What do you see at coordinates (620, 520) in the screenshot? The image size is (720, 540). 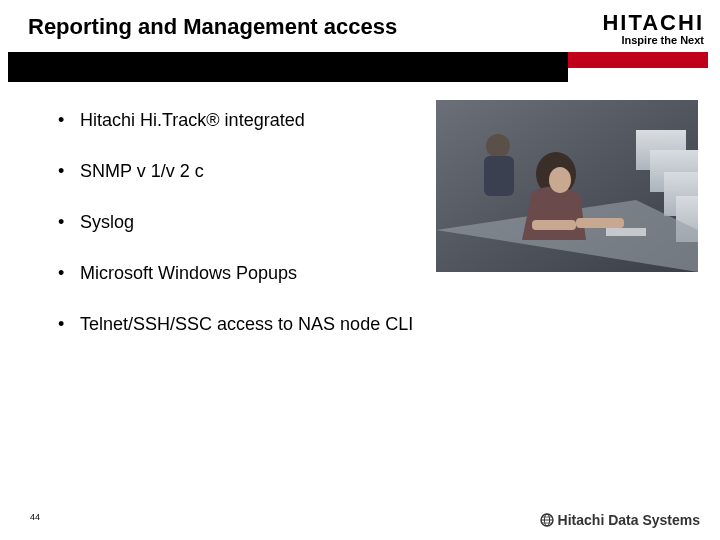 I see `footer-brand: Hitachi Data Systems` at bounding box center [620, 520].